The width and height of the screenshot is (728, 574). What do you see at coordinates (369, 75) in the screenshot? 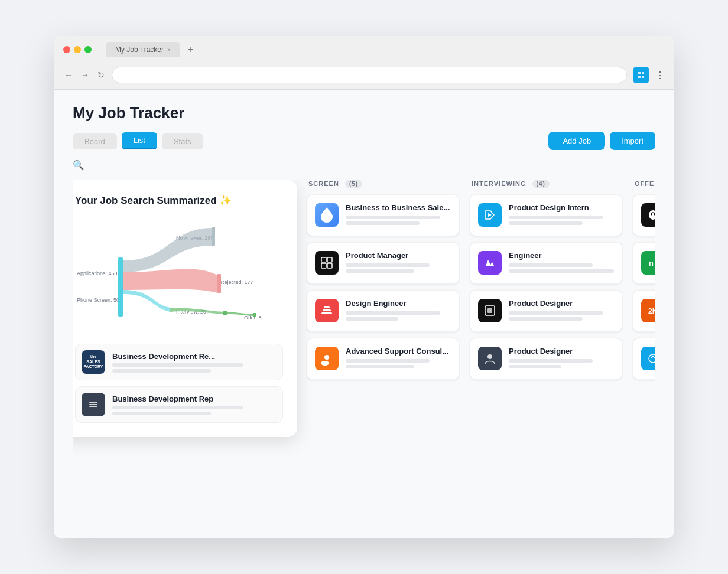
I see `address-bar` at bounding box center [369, 75].